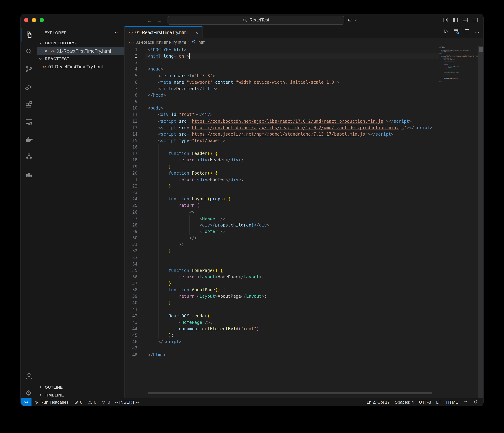 Image resolution: width=504 pixels, height=433 pixels. What do you see at coordinates (29, 104) in the screenshot?
I see `activity-bar-item-extensions` at bounding box center [29, 104].